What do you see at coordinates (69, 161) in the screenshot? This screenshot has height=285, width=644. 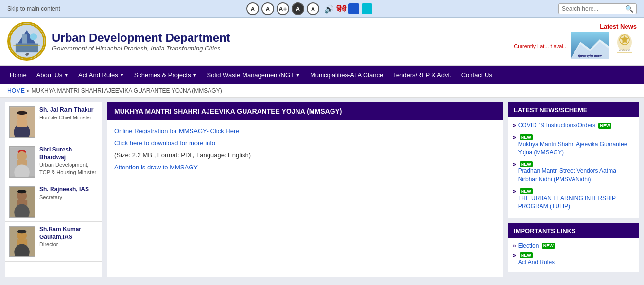 I see `minister-info: Shri Suresh Bhardwaj Urban Development, …` at bounding box center [69, 161].